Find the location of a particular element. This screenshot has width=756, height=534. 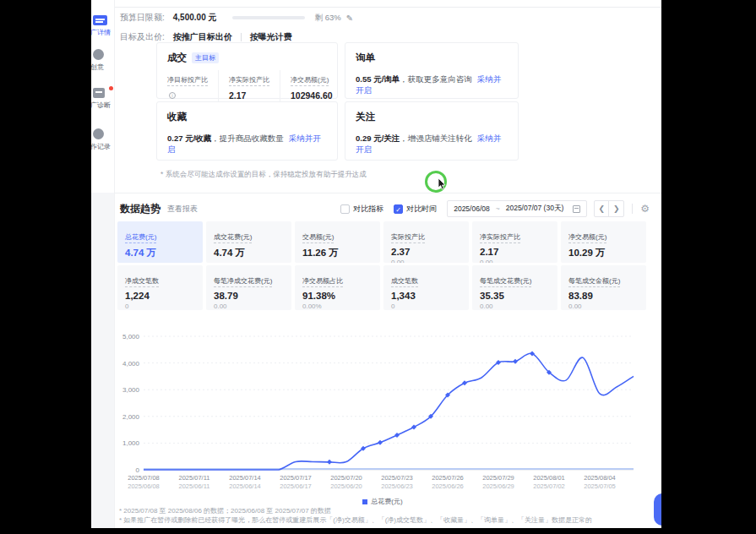

budget-row: 预算日限额: 4,500.00 元 剩 63% ✎ is located at coordinates (237, 18).